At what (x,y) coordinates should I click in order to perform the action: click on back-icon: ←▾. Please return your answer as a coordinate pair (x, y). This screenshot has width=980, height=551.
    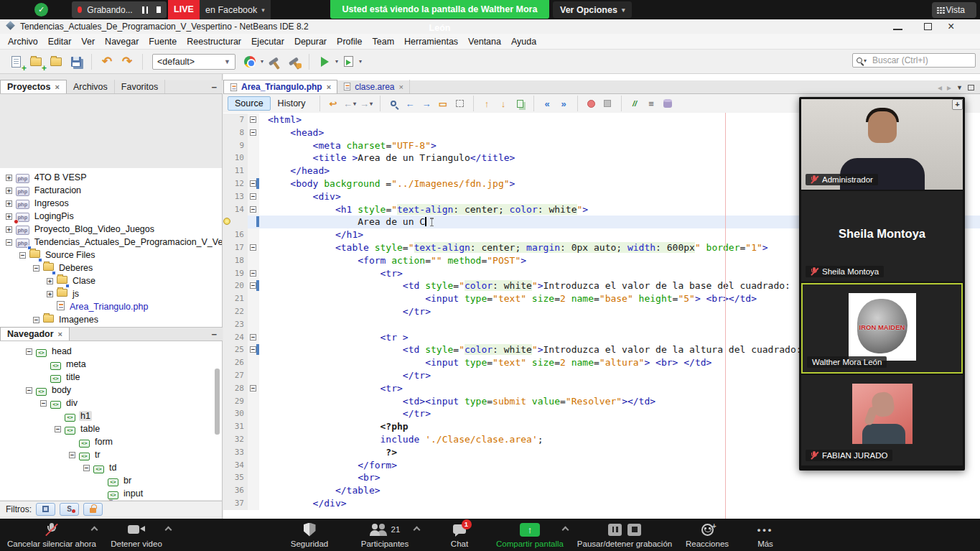
    Looking at the image, I should click on (350, 103).